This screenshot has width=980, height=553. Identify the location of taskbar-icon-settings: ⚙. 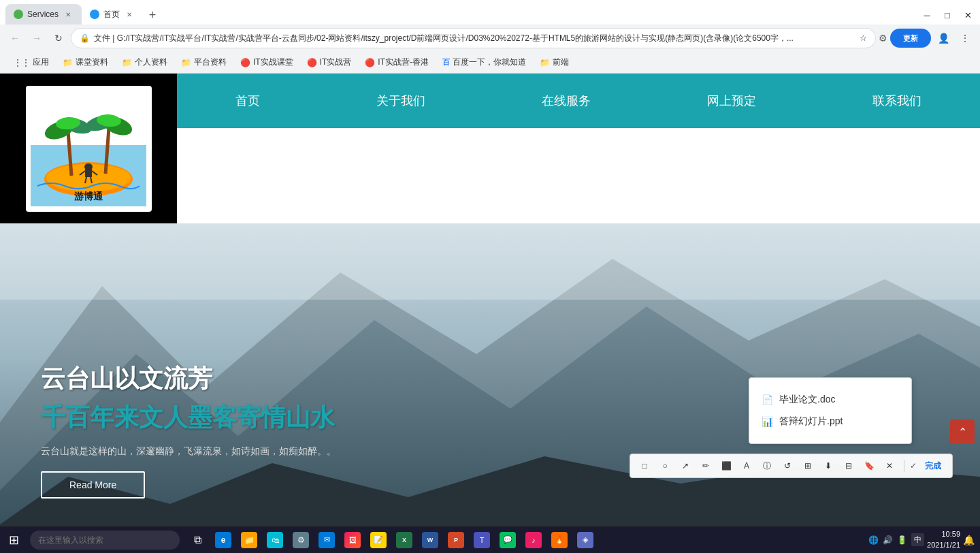
(301, 540).